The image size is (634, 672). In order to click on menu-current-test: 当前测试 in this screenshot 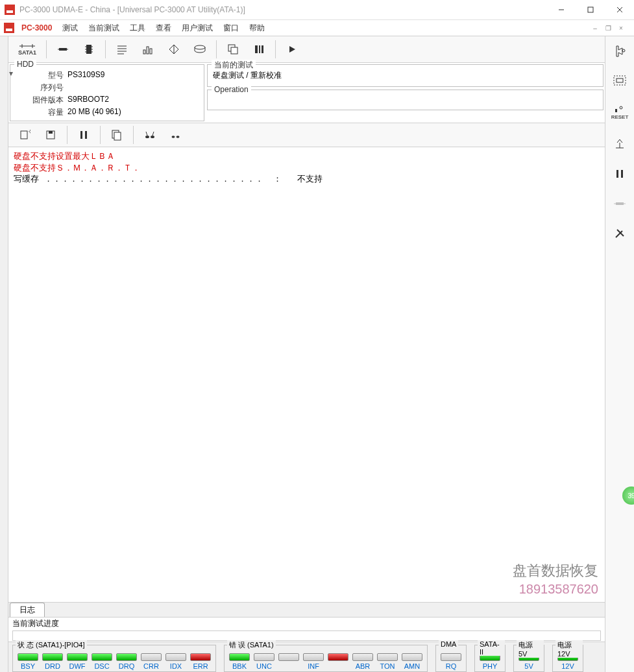, I will do `click(104, 29)`.